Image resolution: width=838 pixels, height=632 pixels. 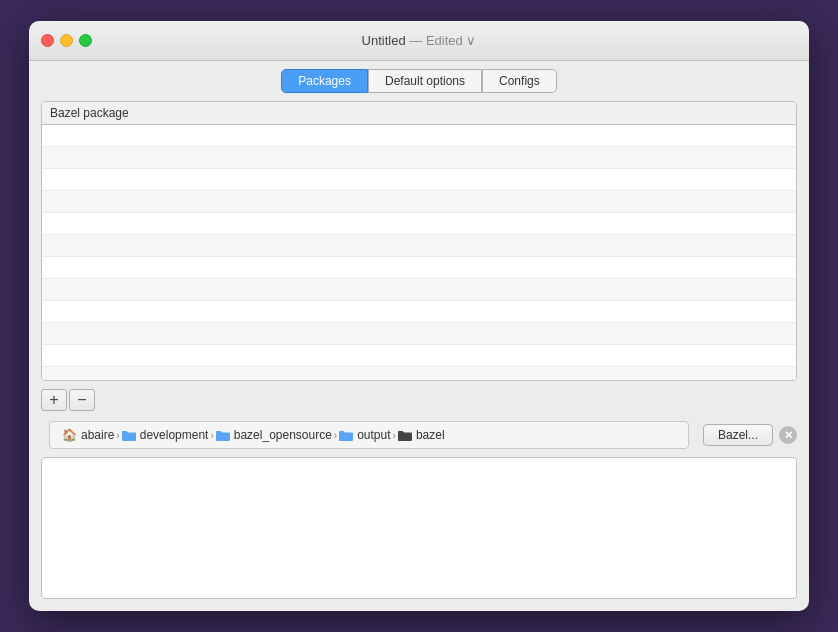 What do you see at coordinates (86, 40) in the screenshot?
I see `maximize-button` at bounding box center [86, 40].